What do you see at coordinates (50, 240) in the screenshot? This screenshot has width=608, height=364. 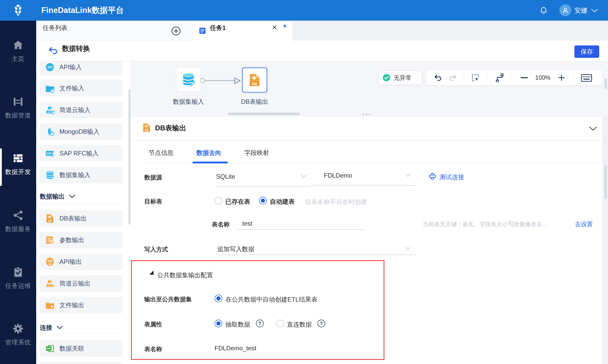 I see `param-output-icon` at bounding box center [50, 240].